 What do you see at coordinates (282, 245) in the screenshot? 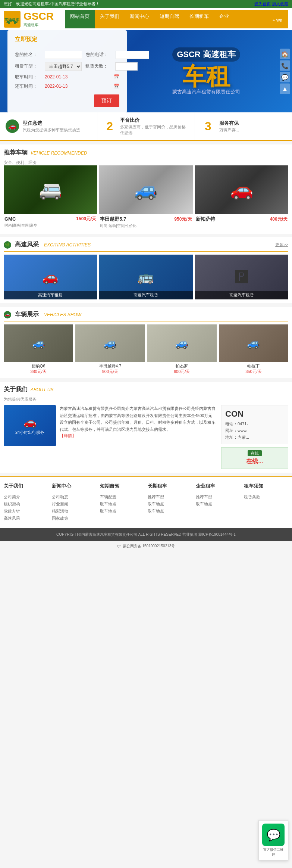
I see `activities-more-link: 更多>>` at bounding box center [282, 245].